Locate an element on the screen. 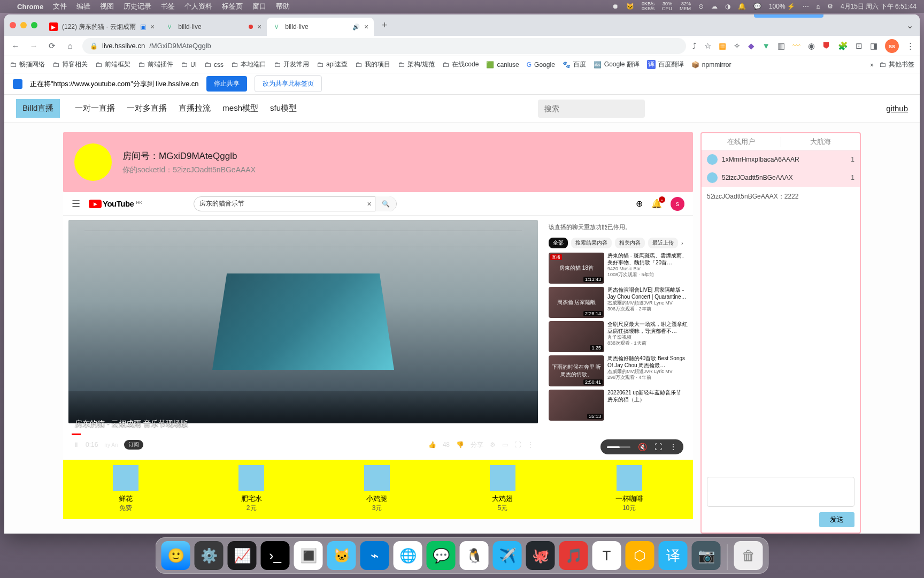  share-label: 分享 is located at coordinates (477, 445).